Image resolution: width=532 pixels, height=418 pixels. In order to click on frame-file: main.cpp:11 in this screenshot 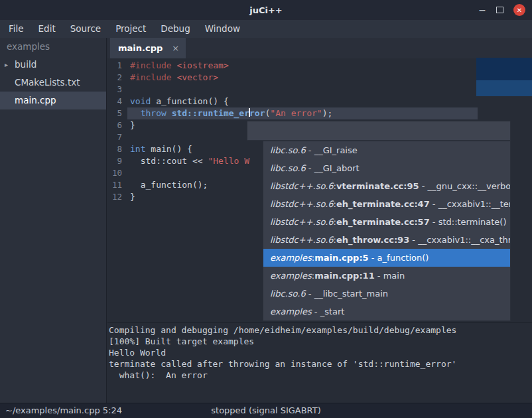, I will do `click(345, 276)`.